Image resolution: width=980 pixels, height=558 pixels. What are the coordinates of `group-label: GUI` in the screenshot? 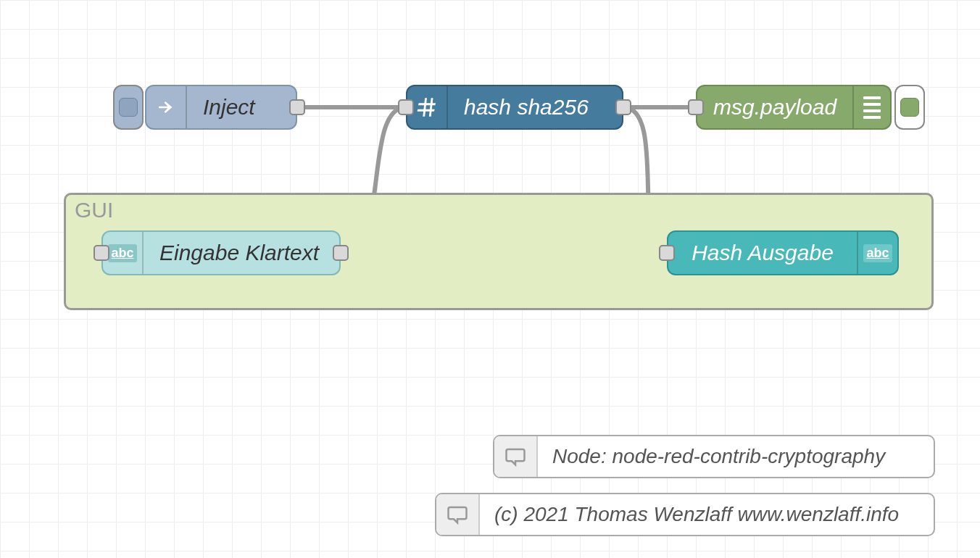 It's located at (94, 210).